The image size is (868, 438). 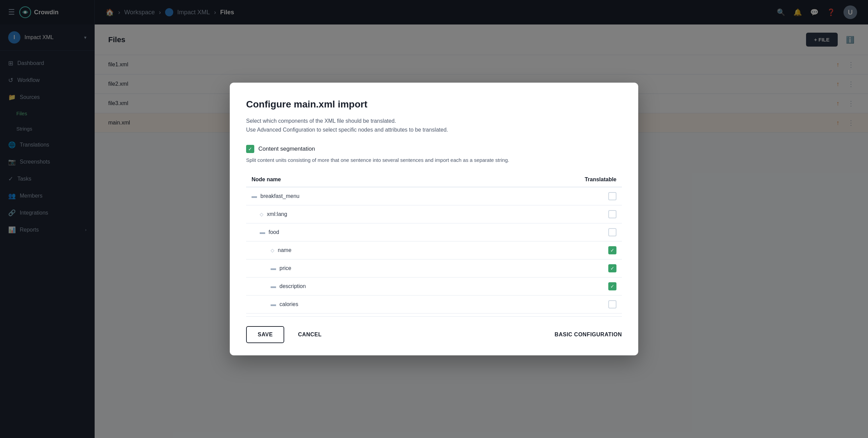 I want to click on modal-title: Configure main.xml import, so click(x=434, y=104).